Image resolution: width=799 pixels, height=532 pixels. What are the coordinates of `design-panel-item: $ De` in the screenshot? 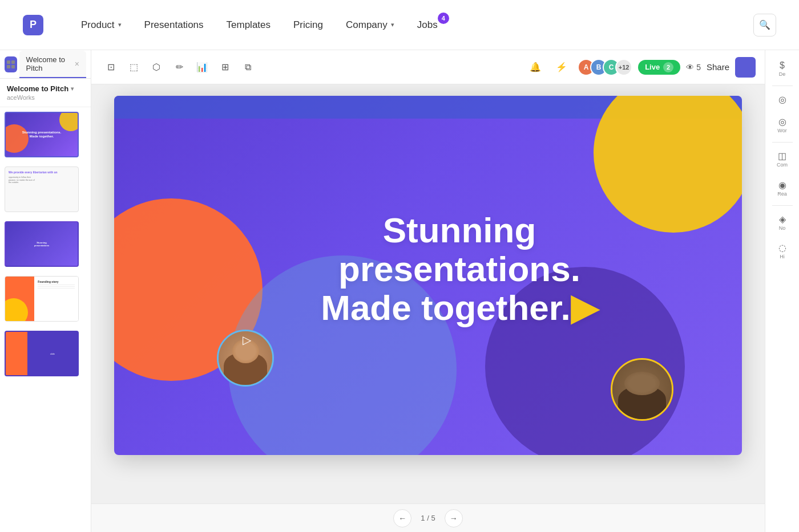 It's located at (782, 69).